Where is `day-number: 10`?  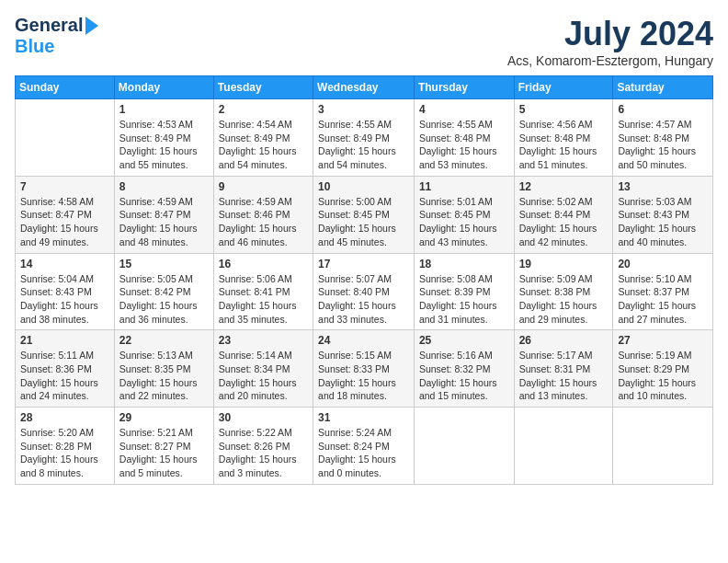 day-number: 10 is located at coordinates (364, 187).